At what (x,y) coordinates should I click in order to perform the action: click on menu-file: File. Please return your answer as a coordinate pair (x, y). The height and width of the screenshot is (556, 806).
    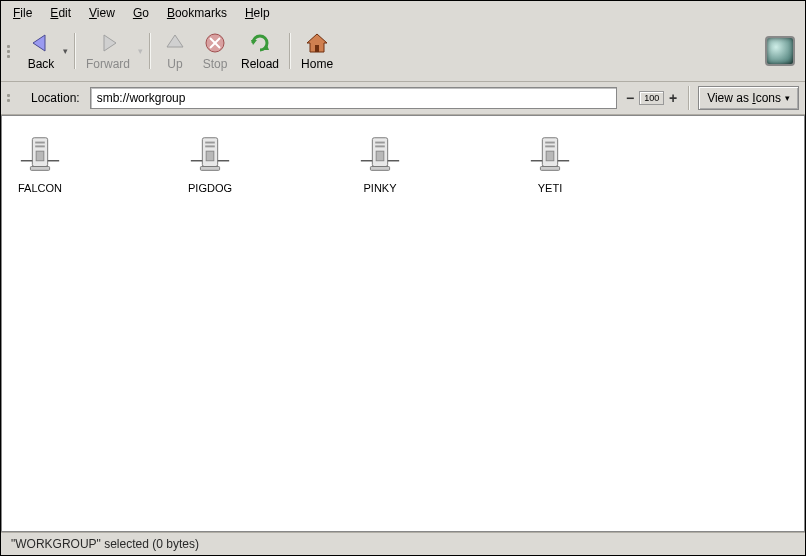
    Looking at the image, I should click on (22, 13).